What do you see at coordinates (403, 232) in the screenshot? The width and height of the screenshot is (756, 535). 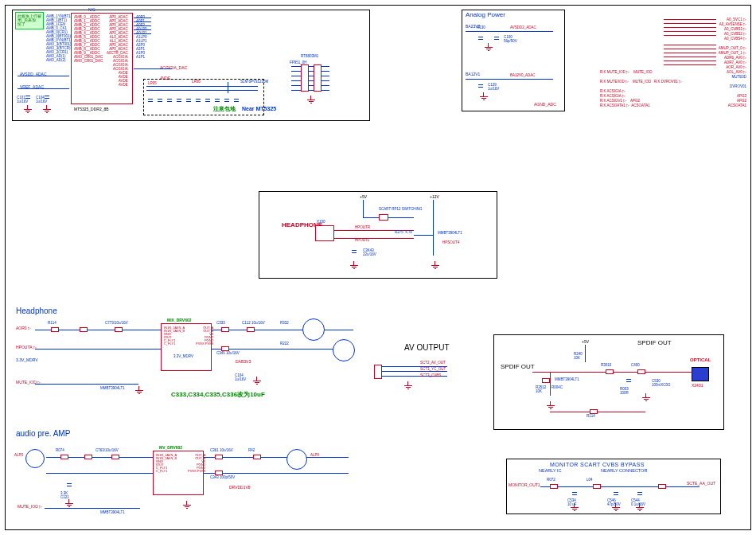 I see `r275: R275 4.7k` at bounding box center [403, 232].